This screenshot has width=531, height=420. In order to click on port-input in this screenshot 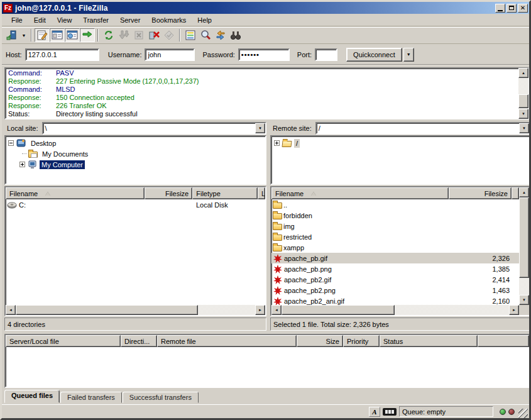, I will do `click(326, 55)`.